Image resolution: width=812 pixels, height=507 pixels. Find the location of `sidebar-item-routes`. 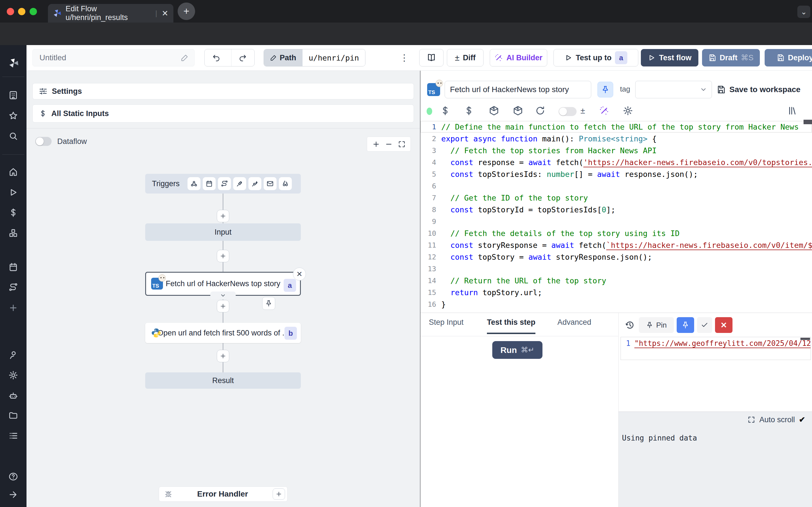

sidebar-item-routes is located at coordinates (13, 287).